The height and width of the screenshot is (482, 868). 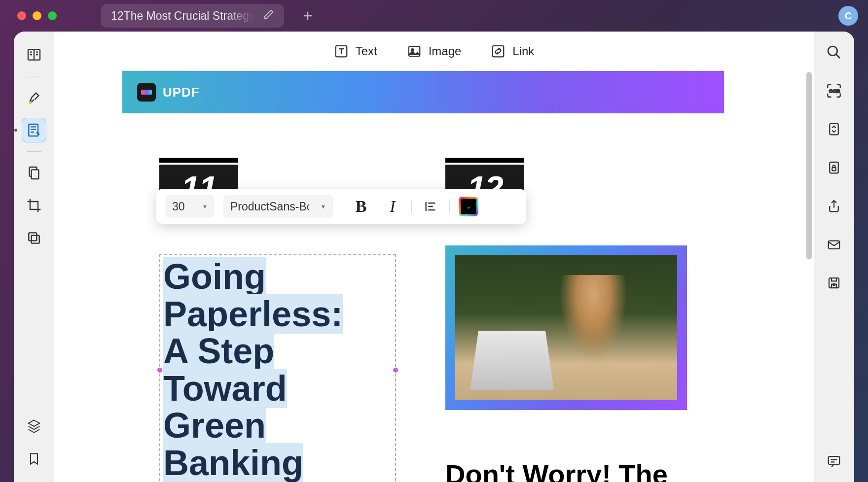 I want to click on selection-handle-right, so click(x=396, y=370).